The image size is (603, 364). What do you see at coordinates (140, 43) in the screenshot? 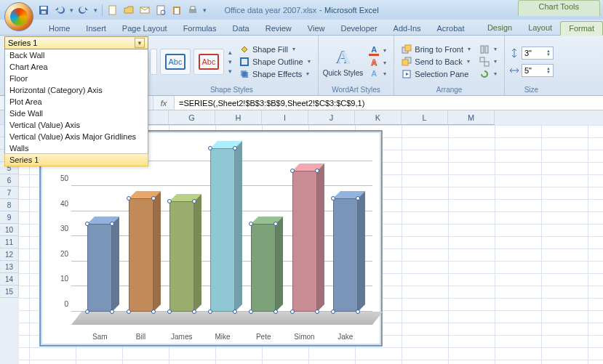
I see `chevron-down-icon: ▼` at bounding box center [140, 43].